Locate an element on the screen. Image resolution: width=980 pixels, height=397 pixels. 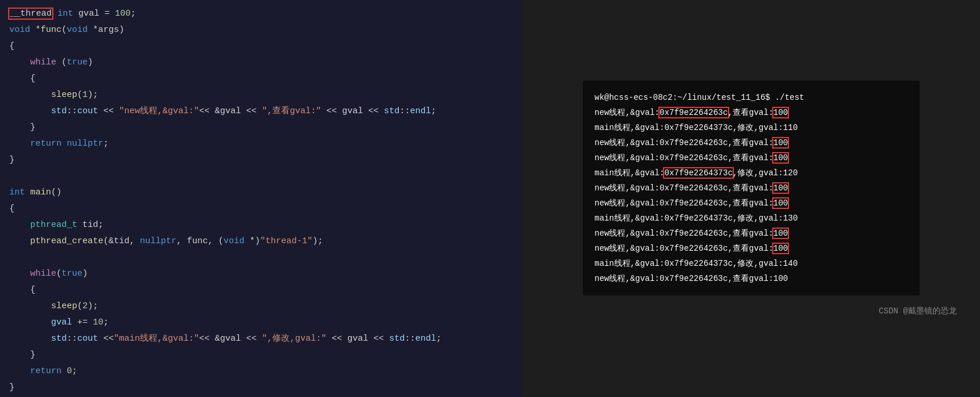
code-line-19: sleep(2); is located at coordinates (261, 306).